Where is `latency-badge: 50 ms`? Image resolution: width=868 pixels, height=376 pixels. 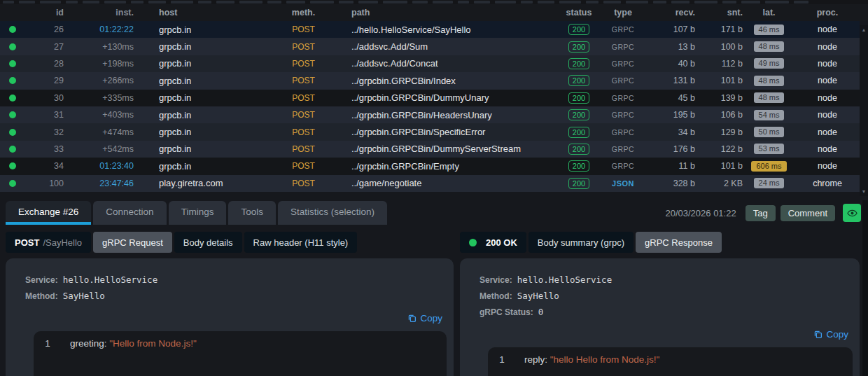 latency-badge: 50 ms is located at coordinates (769, 132).